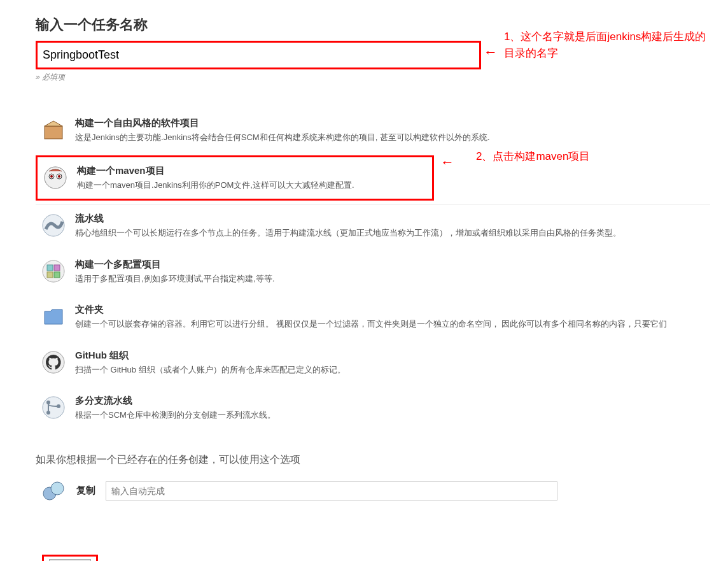 The height and width of the screenshot is (561, 728). Describe the element at coordinates (70, 560) in the screenshot. I see `ok-button: 确定` at that location.